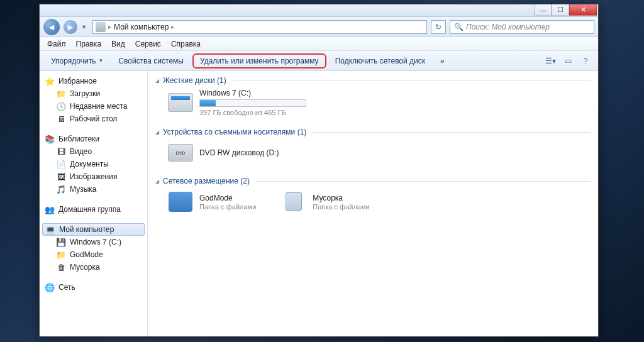 The image size is (644, 342). I want to click on toolbar: Упорядочить ▼ Свойства системы Удалить и…, so click(319, 61).